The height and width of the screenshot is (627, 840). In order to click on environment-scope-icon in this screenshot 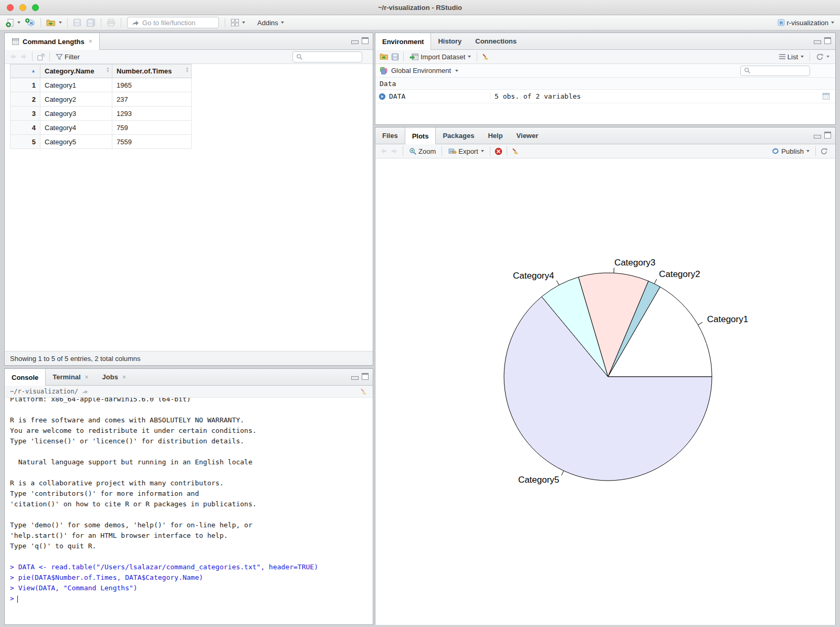, I will do `click(384, 71)`.